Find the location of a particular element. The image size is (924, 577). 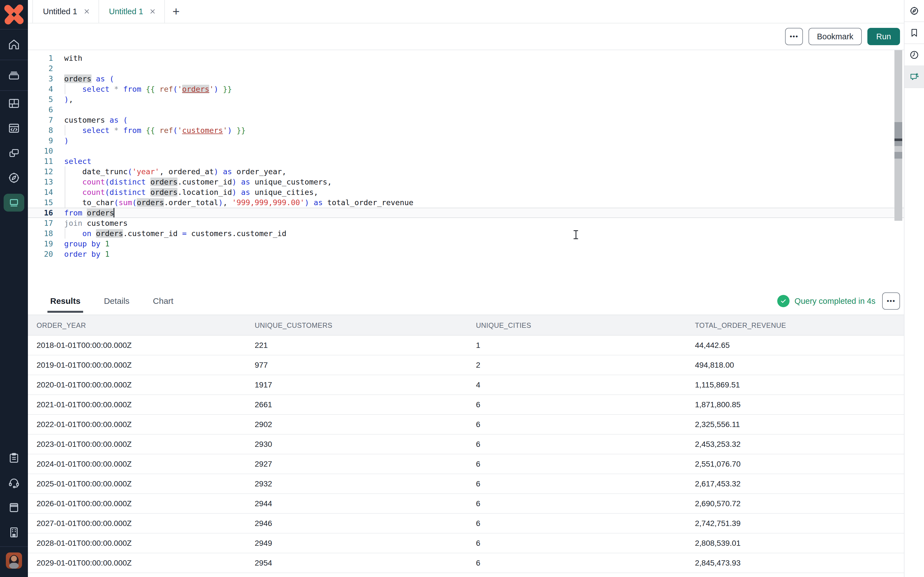

sidebar-item-home is located at coordinates (14, 45).